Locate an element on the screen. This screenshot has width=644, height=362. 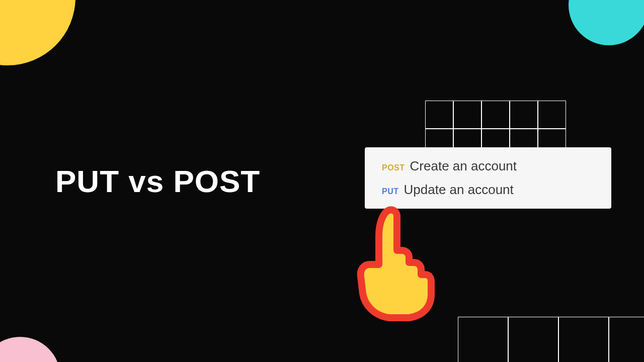
decorative-circle-pink is located at coordinates (30, 349).